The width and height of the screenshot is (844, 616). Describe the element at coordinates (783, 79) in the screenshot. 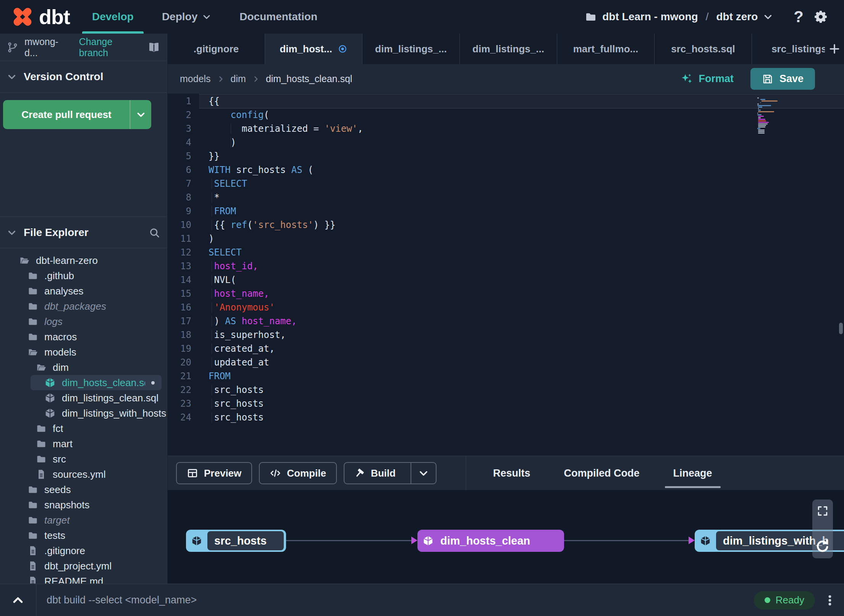

I see `save-button: Save` at that location.